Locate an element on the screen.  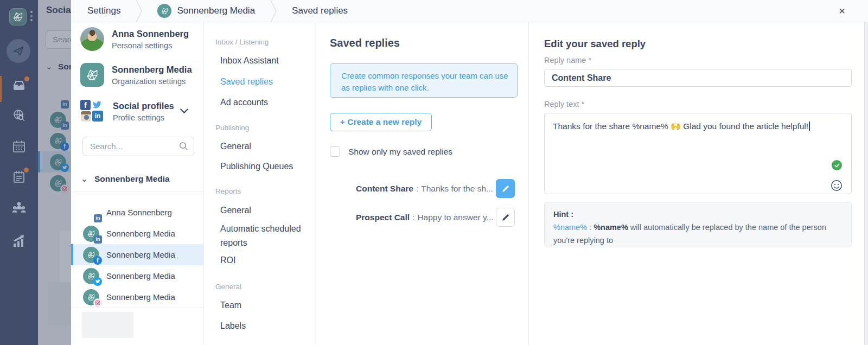
saved-reply-row: Prospect Call : Happy to answer y... is located at coordinates (423, 218).